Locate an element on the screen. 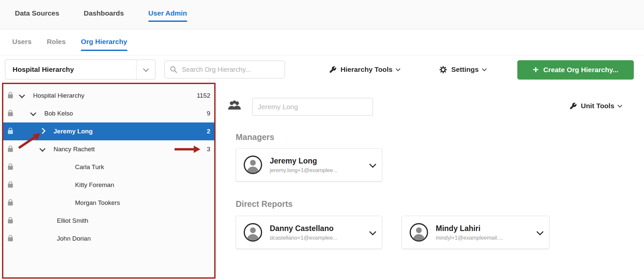 The width and height of the screenshot is (644, 280). manager-info: Jeremy Long jeremy.long+1@examplee... is located at coordinates (318, 165).